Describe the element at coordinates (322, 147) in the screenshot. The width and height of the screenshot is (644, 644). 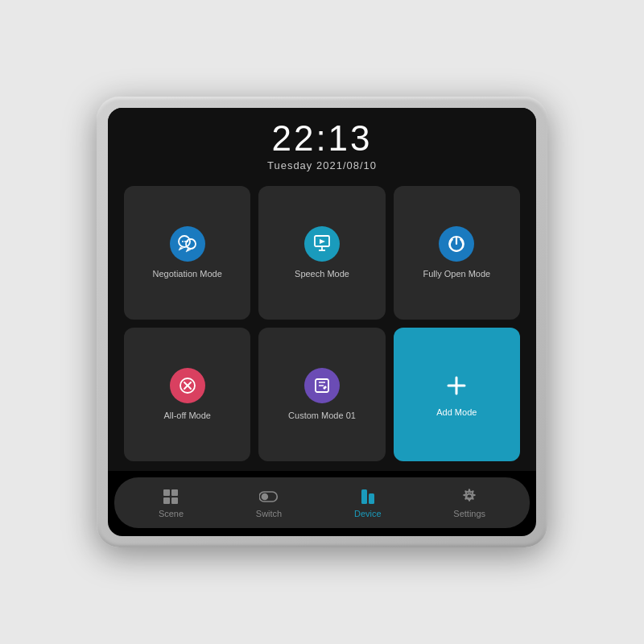
I see `clock-area: 22:13 Tuesday 2021/08/10` at that location.